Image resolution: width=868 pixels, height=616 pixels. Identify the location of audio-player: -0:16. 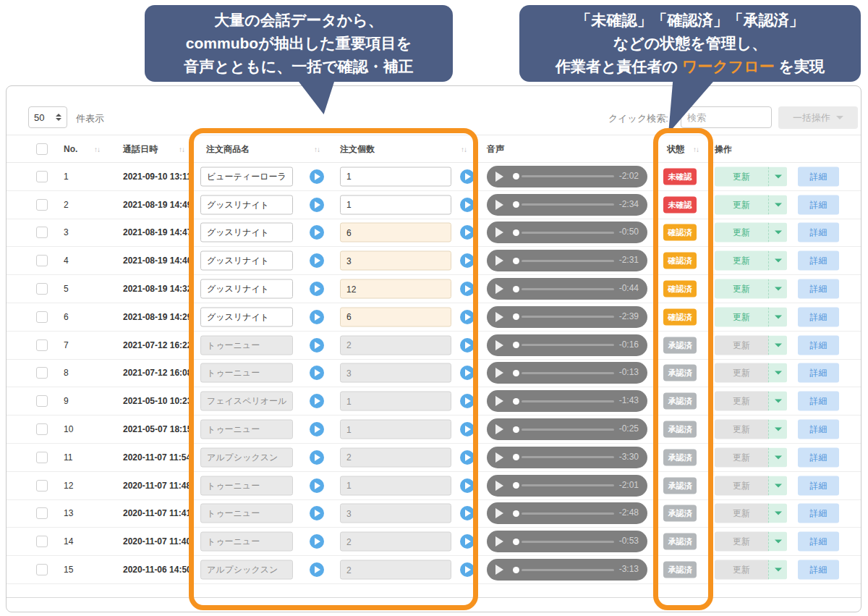
(567, 345).